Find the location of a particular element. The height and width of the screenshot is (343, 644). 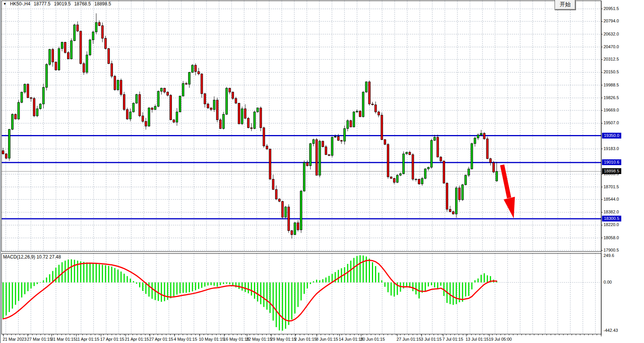

time-axis-label: 27 Mar 01:15 is located at coordinates (39, 339).